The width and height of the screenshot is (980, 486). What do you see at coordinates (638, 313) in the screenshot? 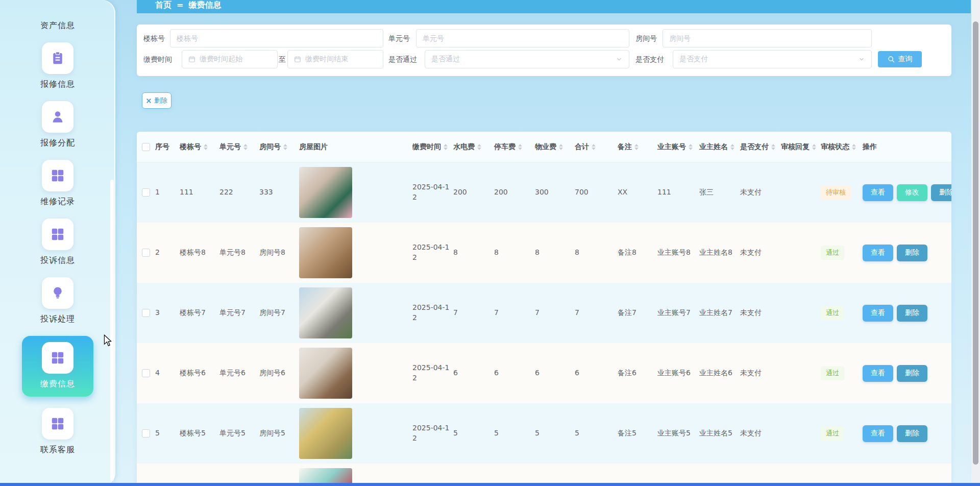
I see `cell-remark: 备注7` at bounding box center [638, 313].